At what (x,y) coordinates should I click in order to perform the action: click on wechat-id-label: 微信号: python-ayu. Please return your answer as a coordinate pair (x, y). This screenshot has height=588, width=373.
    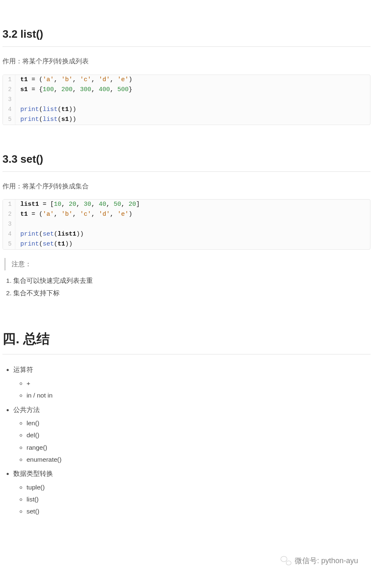
    Looking at the image, I should click on (327, 561).